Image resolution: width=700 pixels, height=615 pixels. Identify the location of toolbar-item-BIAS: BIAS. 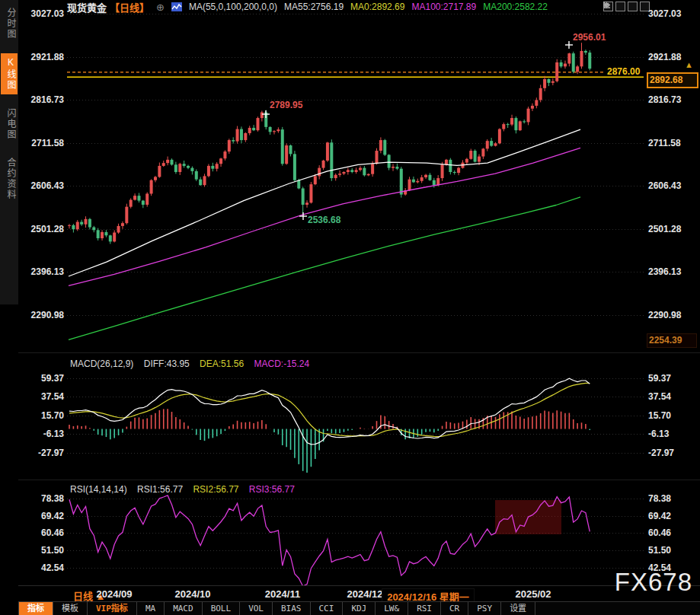
(292, 609).